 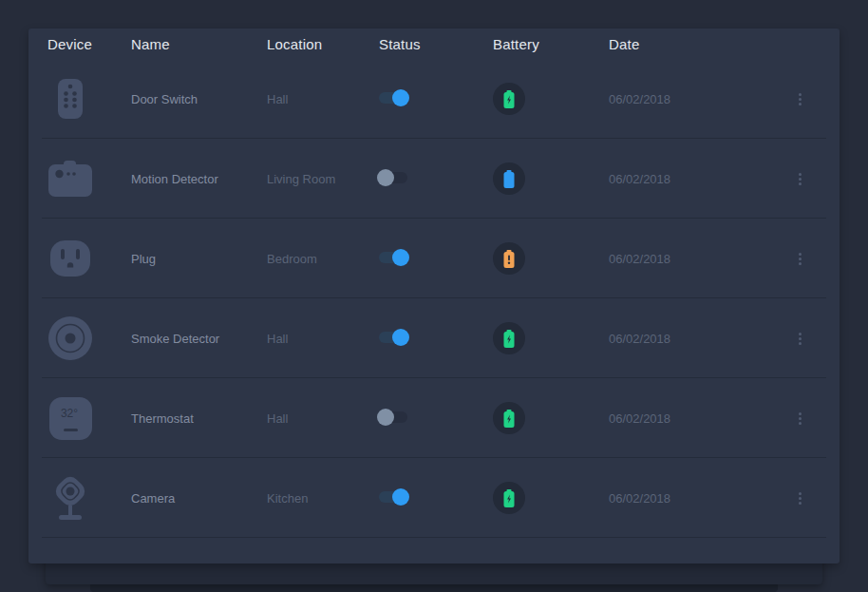 I want to click on column-header-battery: Battery, so click(x=551, y=44).